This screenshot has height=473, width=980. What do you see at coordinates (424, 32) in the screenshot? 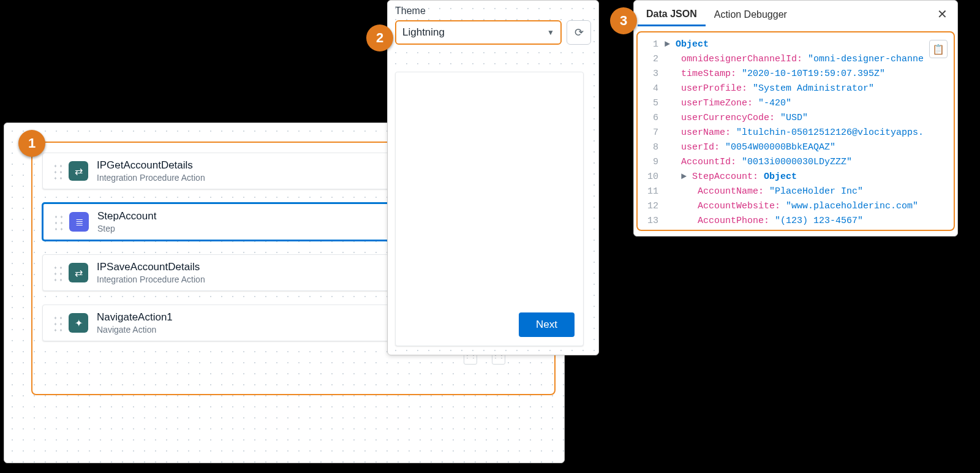
I see `theme-select-value: Lightning` at bounding box center [424, 32].